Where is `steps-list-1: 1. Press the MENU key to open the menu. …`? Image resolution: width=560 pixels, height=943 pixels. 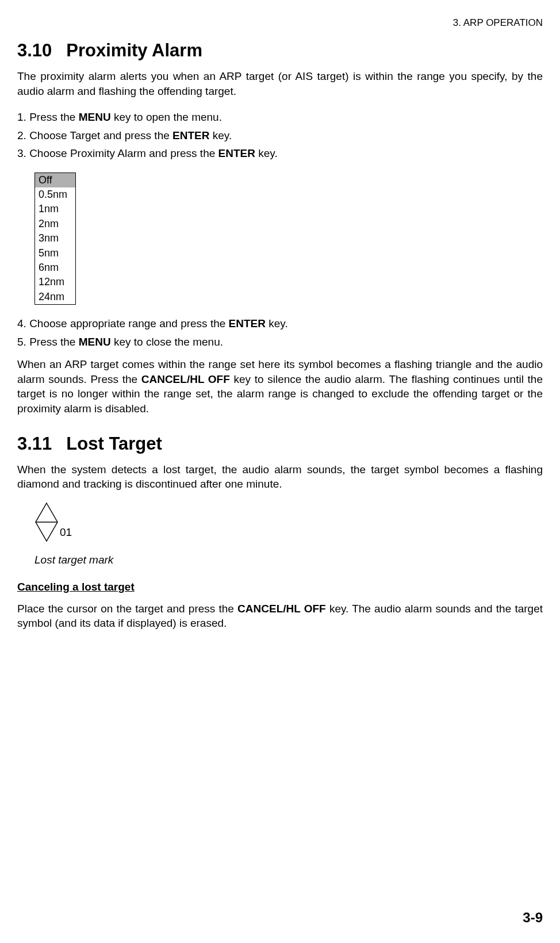 steps-list-1: 1. Press the MENU key to open the menu. … is located at coordinates (280, 135).